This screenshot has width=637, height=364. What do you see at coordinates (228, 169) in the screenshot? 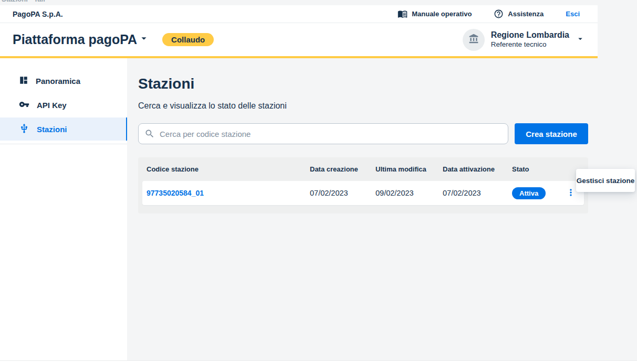
I see `column-header: Codice stazione` at bounding box center [228, 169].